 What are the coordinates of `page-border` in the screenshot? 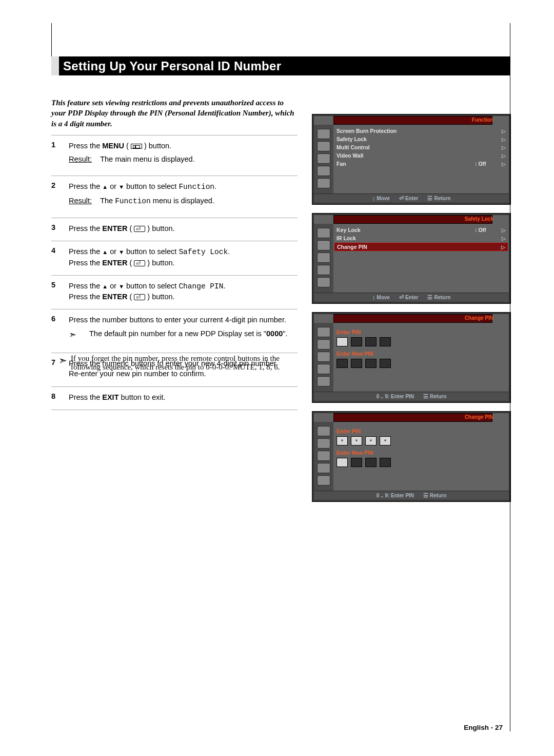 It's located at (510, 377).